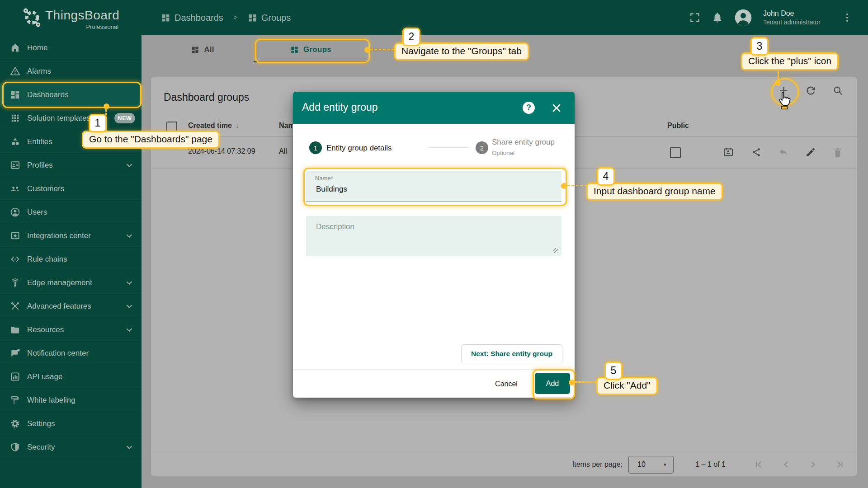 The height and width of the screenshot is (488, 868). What do you see at coordinates (15, 283) in the screenshot?
I see `edge-management-icon` at bounding box center [15, 283].